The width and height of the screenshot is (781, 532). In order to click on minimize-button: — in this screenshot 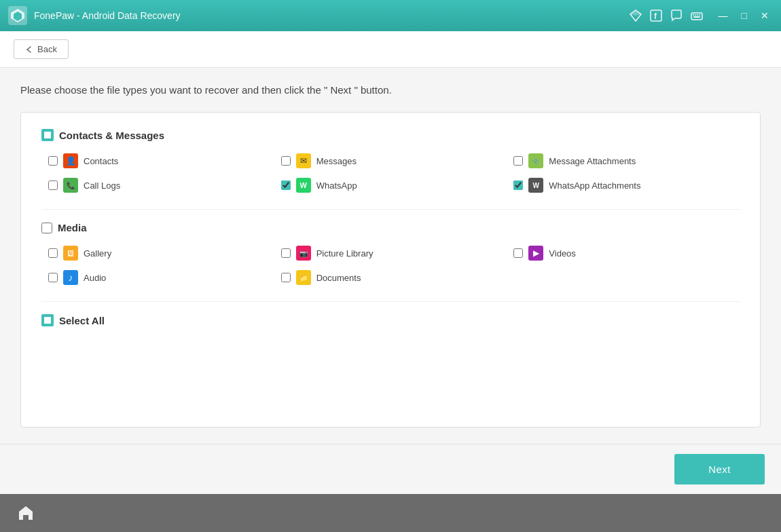, I will do `click(723, 16)`.